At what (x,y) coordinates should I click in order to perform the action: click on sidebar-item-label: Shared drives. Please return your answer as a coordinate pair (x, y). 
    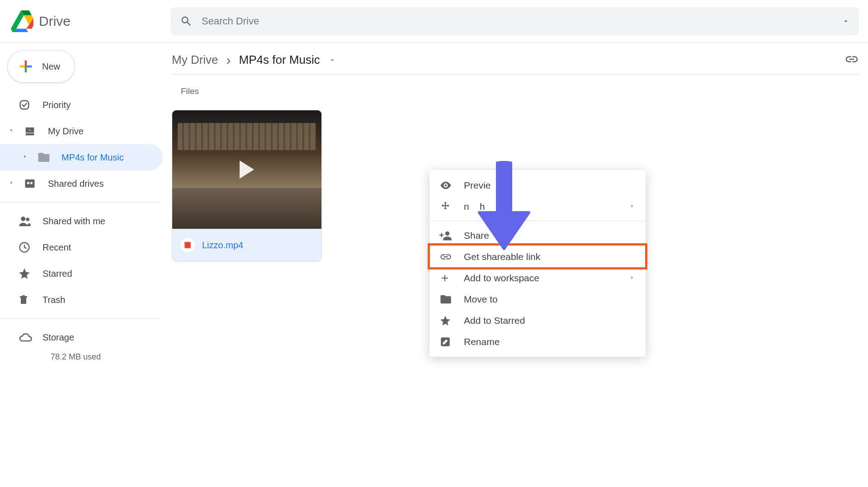
    Looking at the image, I should click on (76, 184).